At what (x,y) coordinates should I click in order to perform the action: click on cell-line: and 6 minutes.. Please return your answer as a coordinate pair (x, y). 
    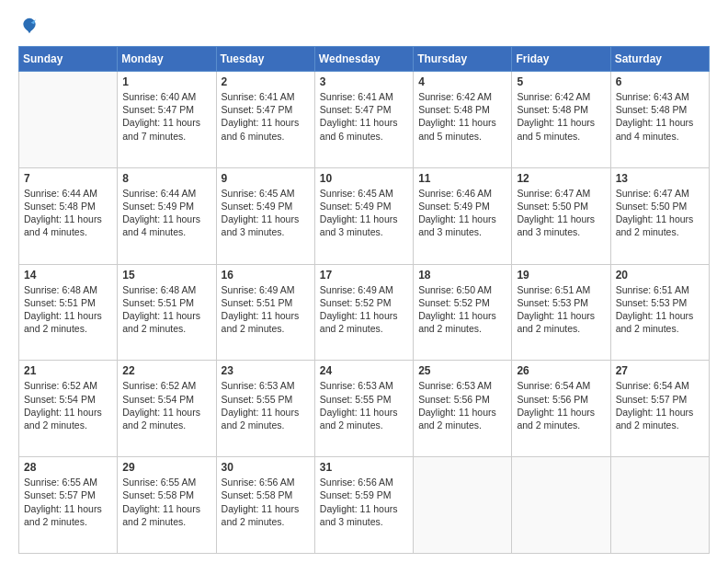
    Looking at the image, I should click on (266, 136).